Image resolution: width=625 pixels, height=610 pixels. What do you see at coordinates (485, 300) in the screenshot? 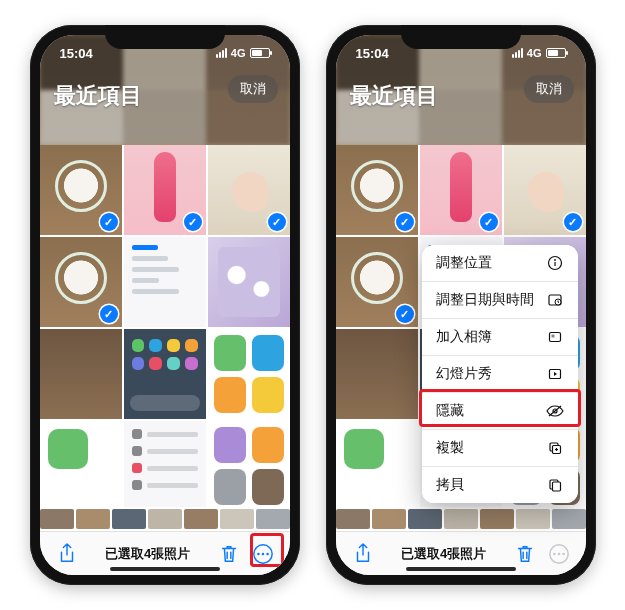
I see `menu-label: 調整日期與時間` at bounding box center [485, 300].